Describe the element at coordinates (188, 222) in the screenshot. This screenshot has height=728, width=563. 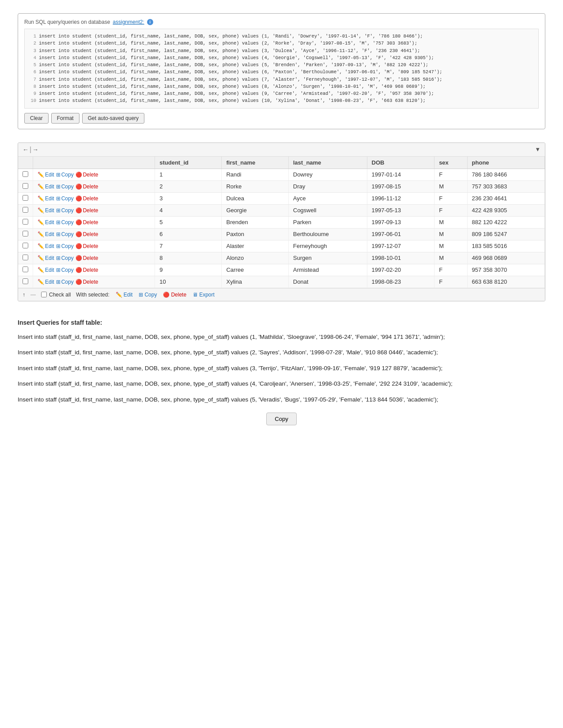
I see `cell-student-id: 5` at that location.